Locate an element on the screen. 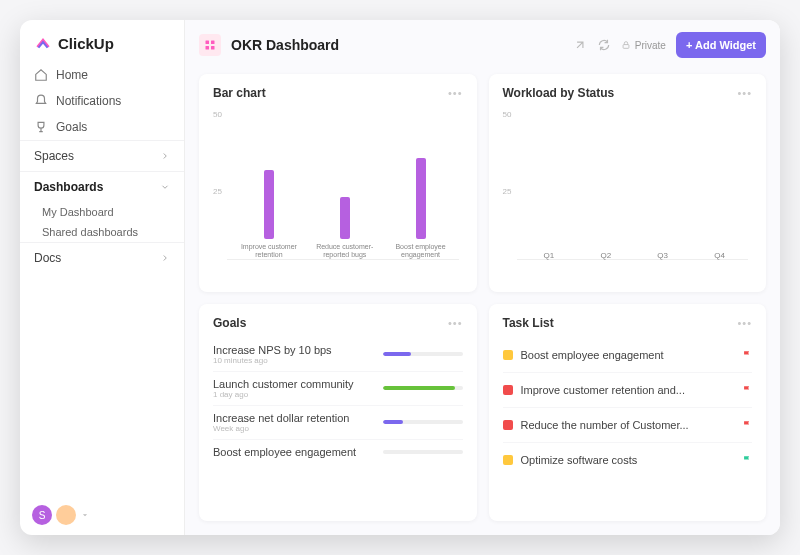 This screenshot has width=800, height=555. bar: Improve customer retention is located at coordinates (269, 214).